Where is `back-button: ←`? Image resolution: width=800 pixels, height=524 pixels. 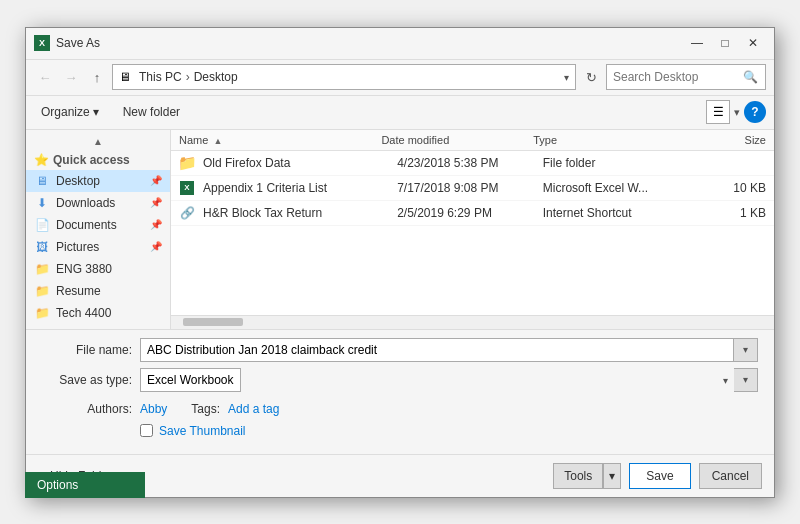 back-button: ← is located at coordinates (45, 77).